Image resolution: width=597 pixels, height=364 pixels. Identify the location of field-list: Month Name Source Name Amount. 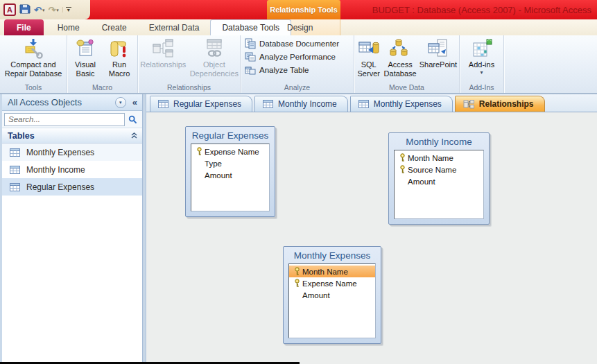
(439, 184).